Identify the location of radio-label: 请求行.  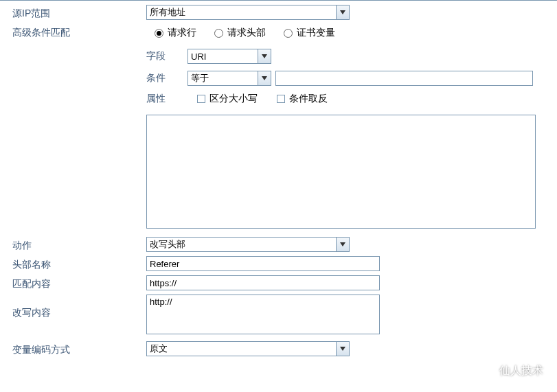
(182, 33).